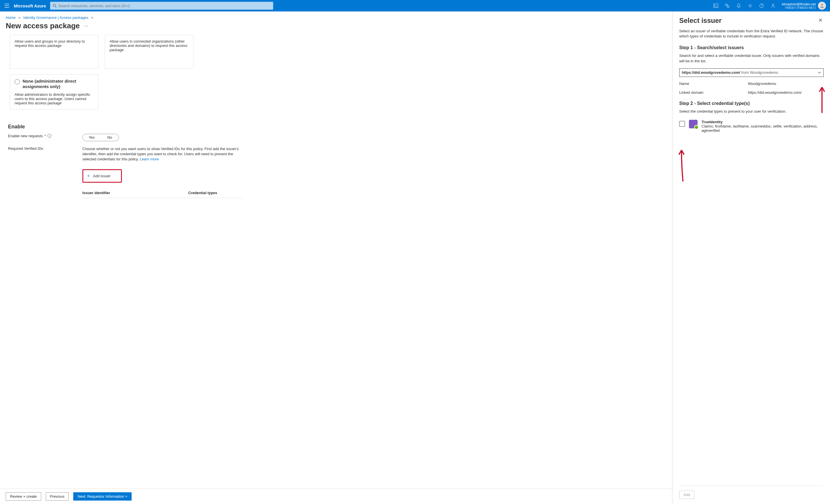 This screenshot has width=830, height=504. Describe the element at coordinates (30, 6) in the screenshot. I see `brand-label: Microsoft Azure` at that location.